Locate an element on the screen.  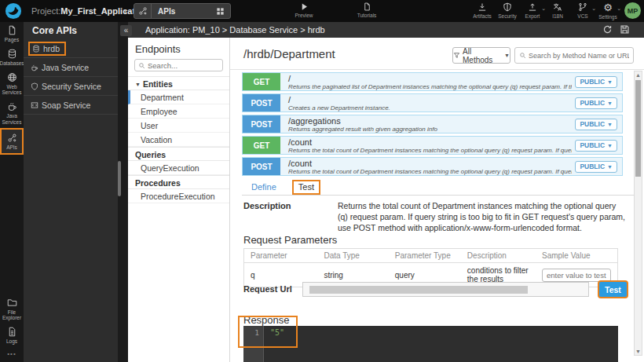
method-description: Creates a new Department instance. is located at coordinates (430, 108).